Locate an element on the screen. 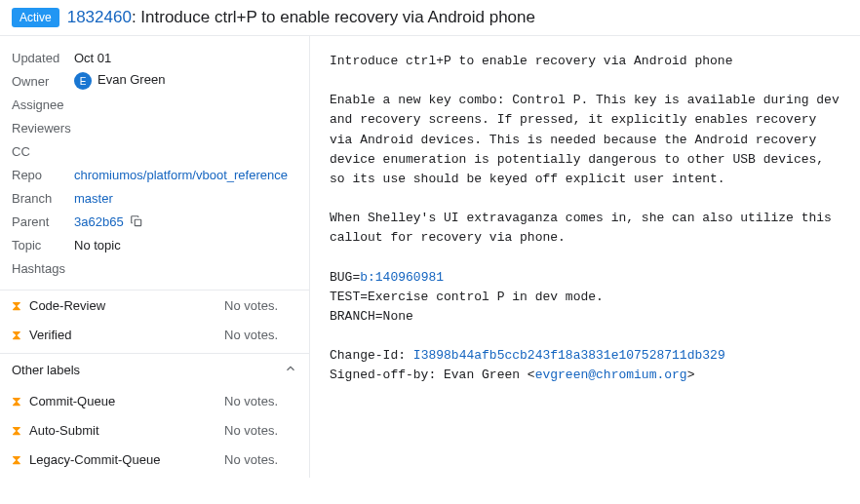 The width and height of the screenshot is (860, 504). commit-body-2: When Shelley's UI extravaganza comes in,… is located at coordinates (585, 228).